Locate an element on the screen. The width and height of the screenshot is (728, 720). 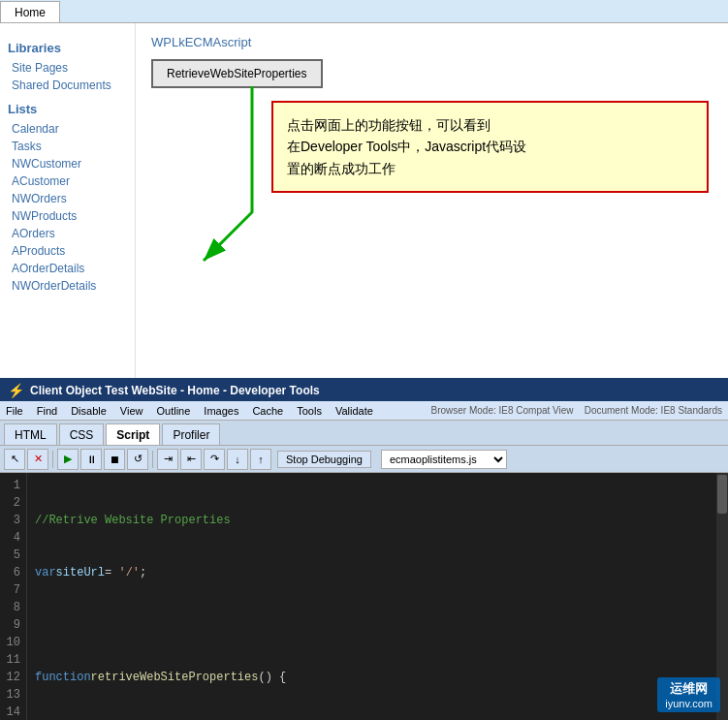
toolbar-outdent-btn: ⇤ is located at coordinates (191, 459).